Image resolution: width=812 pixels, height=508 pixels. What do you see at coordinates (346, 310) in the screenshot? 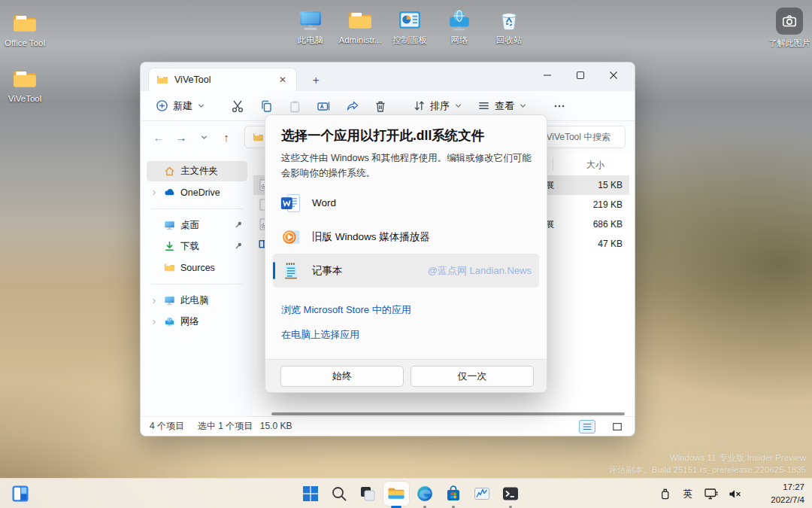
I see `browse-store-link: 浏览 Microsoft Store 中的应用` at bounding box center [346, 310].